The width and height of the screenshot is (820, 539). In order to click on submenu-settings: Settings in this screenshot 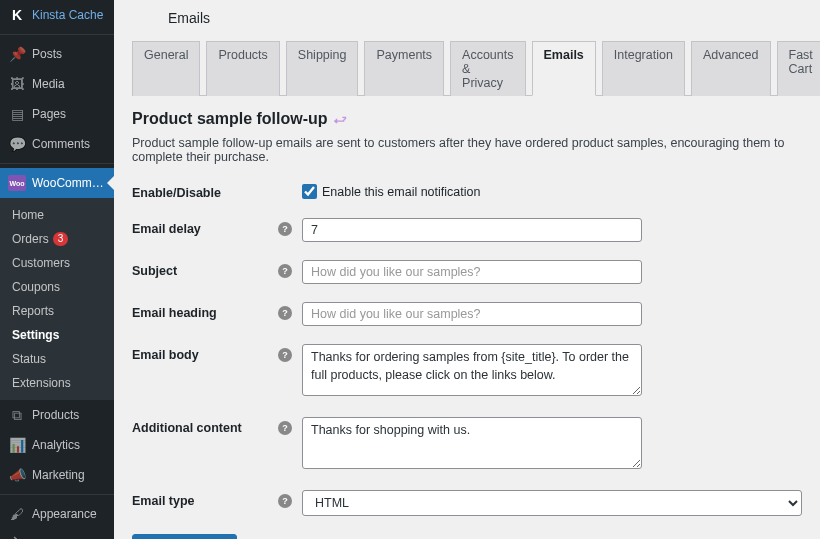, I will do `click(57, 335)`.